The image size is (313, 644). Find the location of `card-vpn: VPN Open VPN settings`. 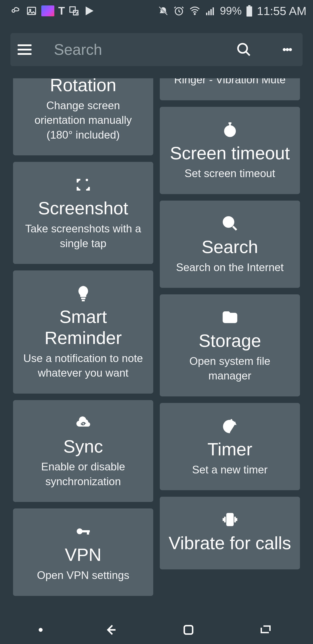

card-vpn: VPN Open VPN settings is located at coordinates (83, 552).